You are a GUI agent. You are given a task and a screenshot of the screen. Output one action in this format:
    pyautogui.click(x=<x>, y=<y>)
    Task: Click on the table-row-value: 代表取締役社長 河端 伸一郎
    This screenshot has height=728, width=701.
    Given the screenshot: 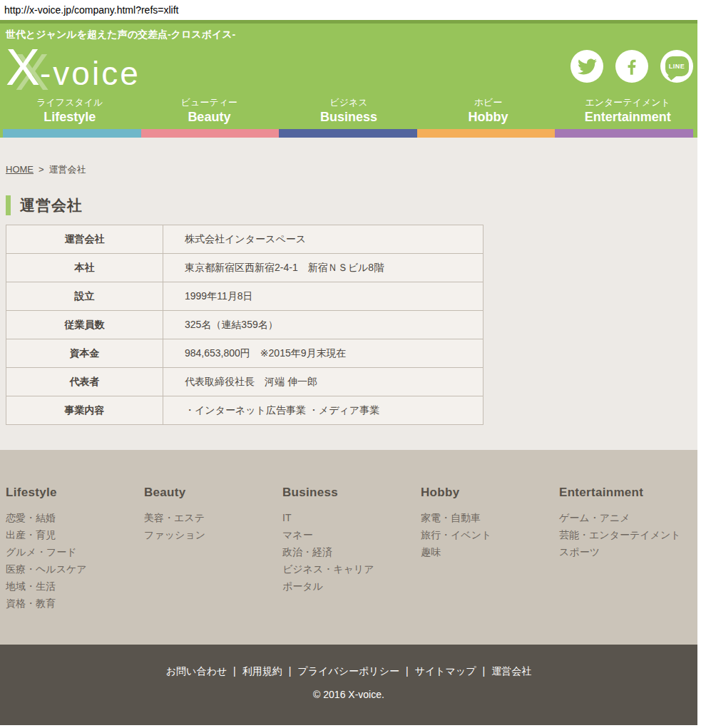 What is the action you would take?
    pyautogui.click(x=324, y=382)
    